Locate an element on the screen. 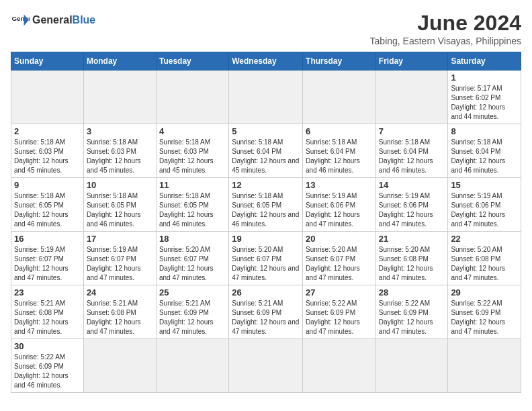  day-number: 15 is located at coordinates (484, 185).